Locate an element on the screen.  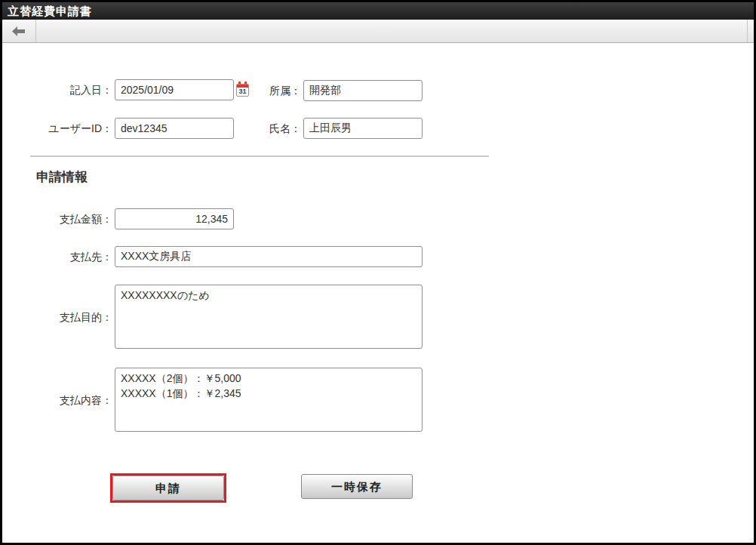
department-input is located at coordinates (363, 91).